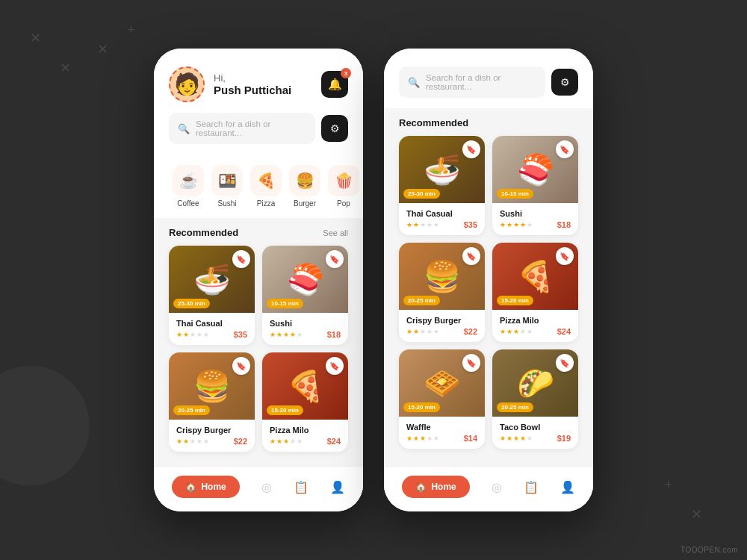  I want to click on category-coffee: ☕ Coffee, so click(188, 187).